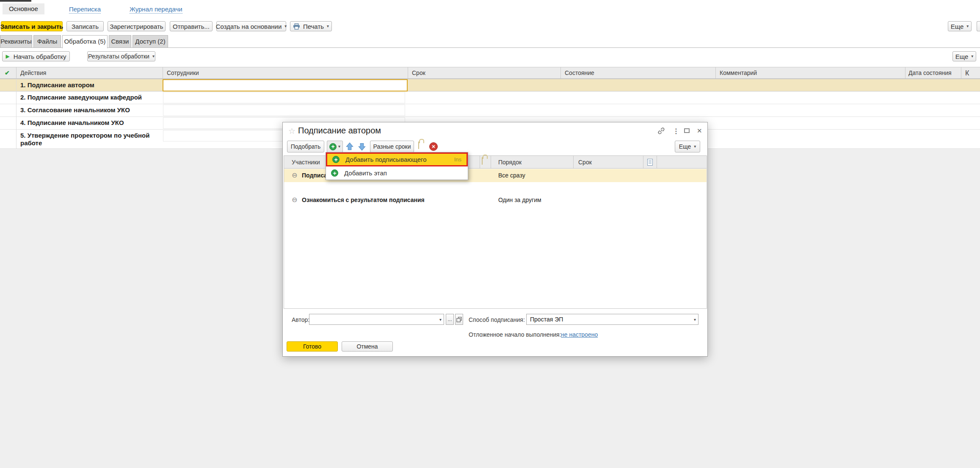  Describe the element at coordinates (515, 335) in the screenshot. I see `deferred-start-label: Отложенное начало выполнения:` at that location.